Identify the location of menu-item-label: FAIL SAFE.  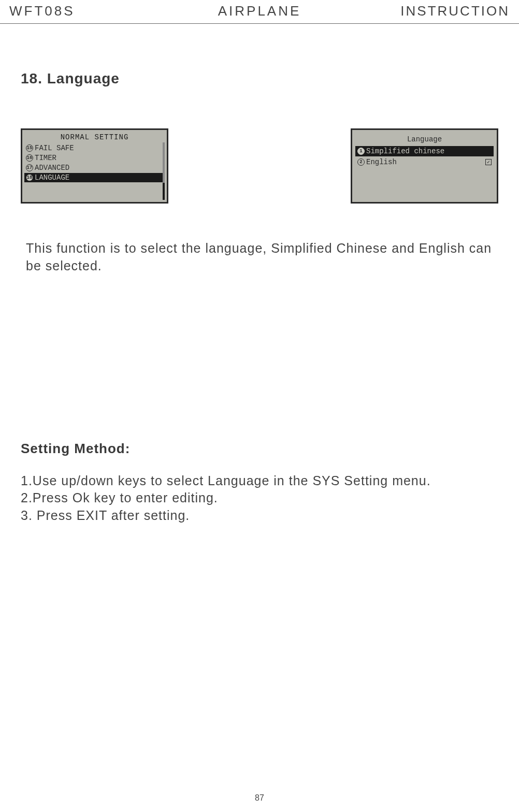
(54, 148).